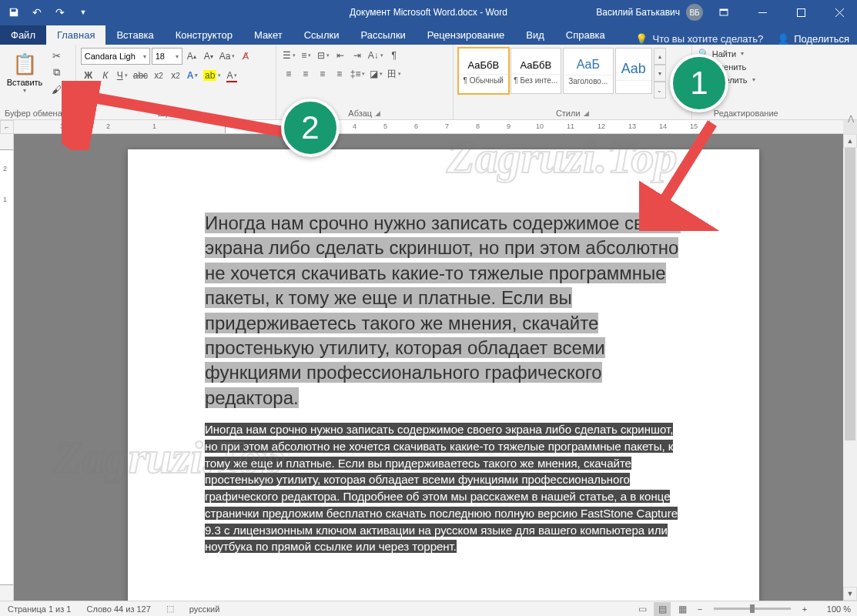 The height and width of the screenshot is (616, 857). Describe the element at coordinates (699, 83) in the screenshot. I see `annotation-badge-1: 1` at that location.